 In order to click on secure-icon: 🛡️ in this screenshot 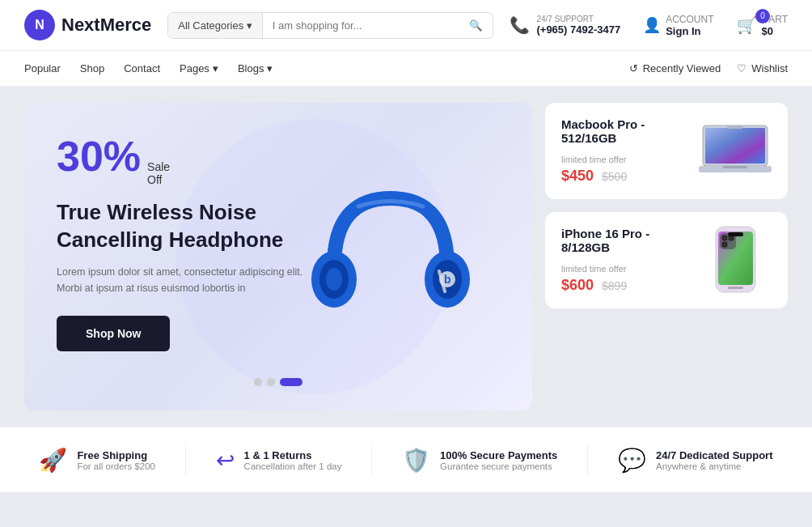, I will do `click(416, 460)`.